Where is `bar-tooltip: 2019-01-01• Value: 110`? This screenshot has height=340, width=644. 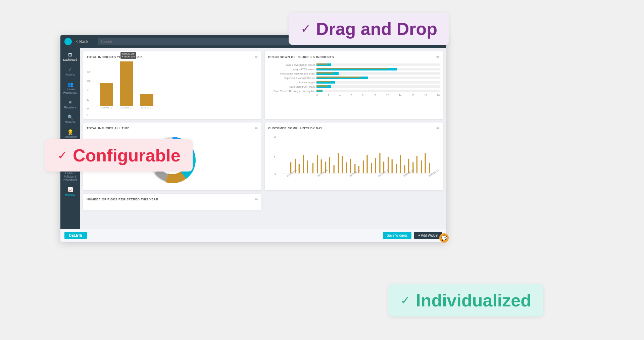
bar-tooltip: 2019-01-01• Value: 110 is located at coordinates (128, 55).